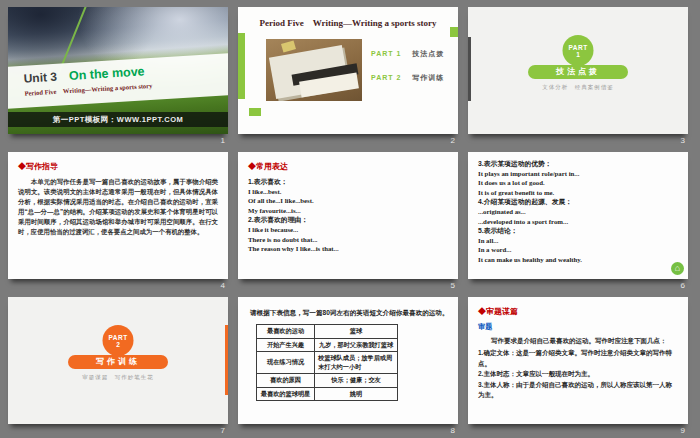  Describe the element at coordinates (118, 207) in the screenshot. I see `guidance-paragraph: 本单元的写作任务是写一篇自己喜欢的运动故事，属于事物介绍类说明文。该类说明文的主…` at that location.